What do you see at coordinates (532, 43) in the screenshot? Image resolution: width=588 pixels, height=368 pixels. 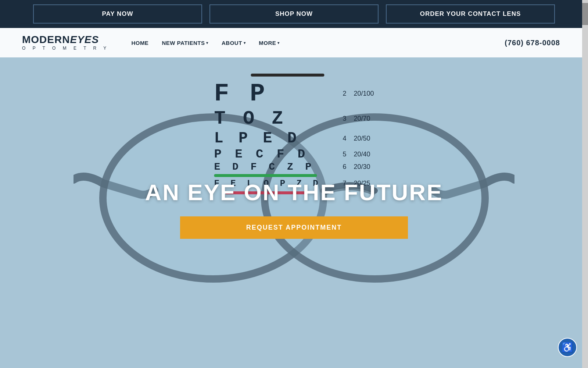 I see `phone-number: (760) 678-0008` at bounding box center [532, 43].